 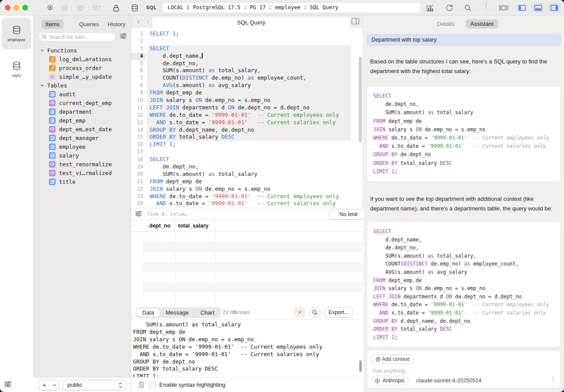 What do you see at coordinates (361, 100) in the screenshot?
I see `editor-scrollbar` at bounding box center [361, 100].